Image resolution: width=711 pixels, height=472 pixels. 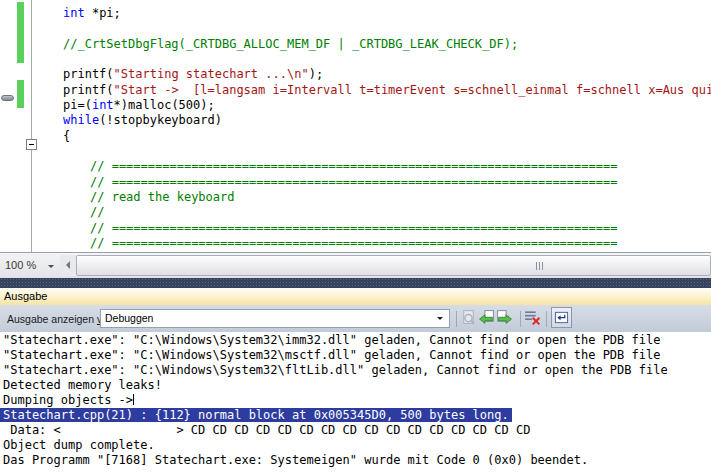 I want to click on scroll-left-arrow-icon, so click(x=66, y=265).